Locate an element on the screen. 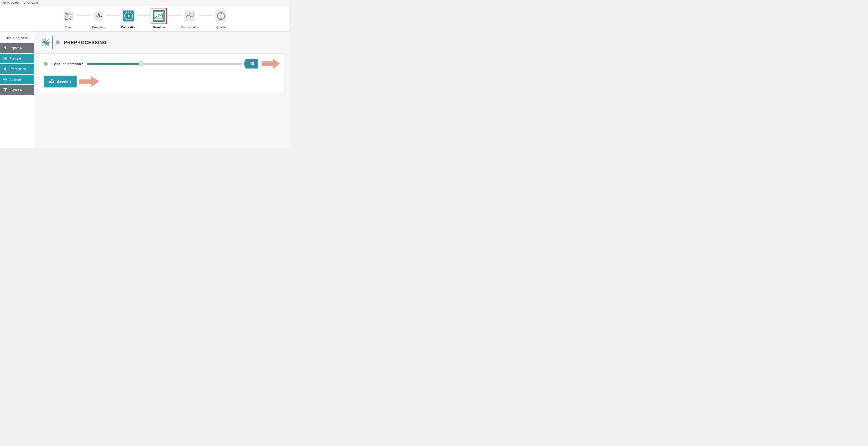 This screenshot has width=868, height=446. pipeline-step-calibration: Calibration is located at coordinates (129, 18).